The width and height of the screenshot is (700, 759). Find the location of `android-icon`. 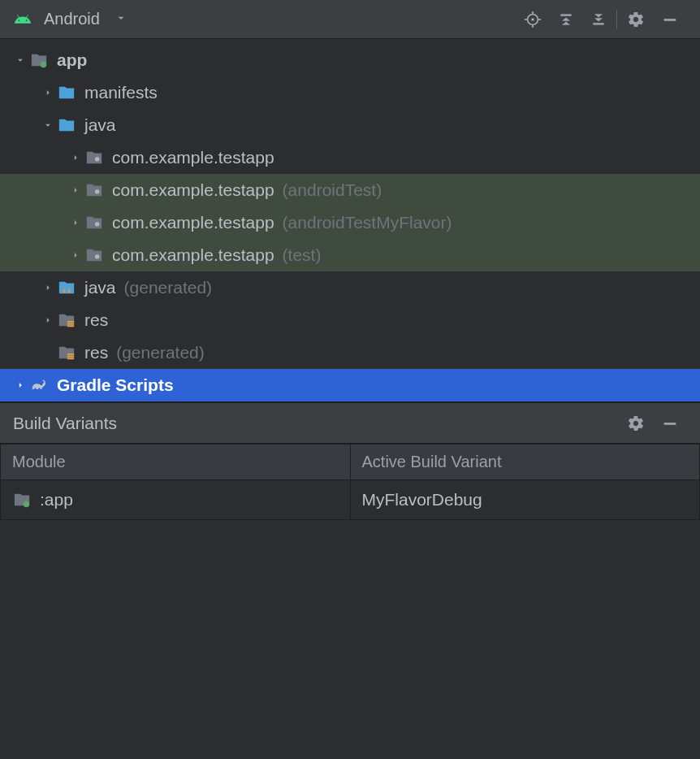

android-icon is located at coordinates (23, 20).